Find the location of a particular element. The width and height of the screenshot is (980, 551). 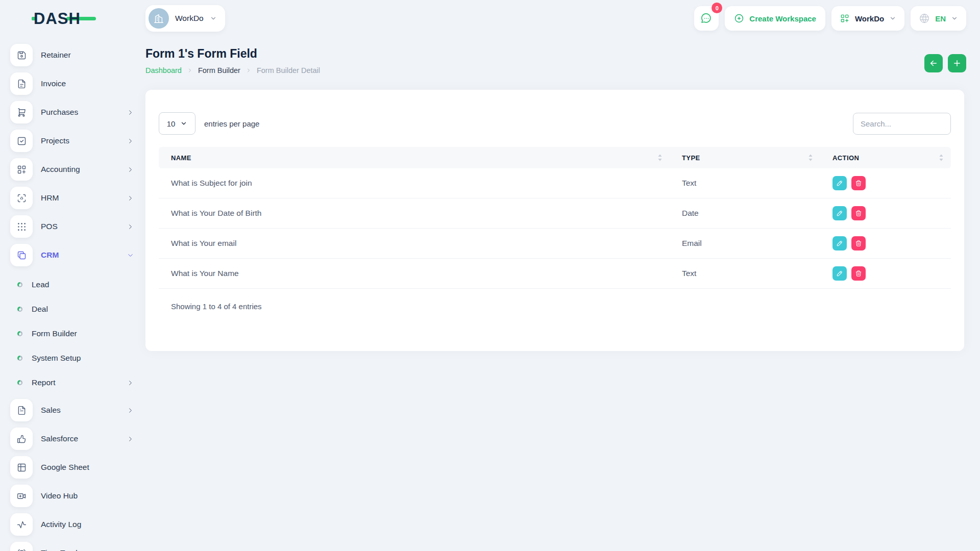

table-row: What is Subject for join Text is located at coordinates (555, 184).